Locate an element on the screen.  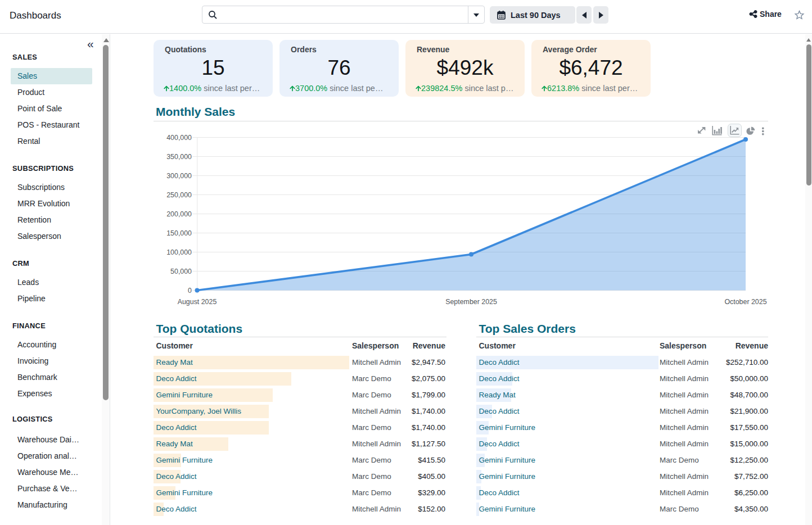
svg-text: 0 is located at coordinates (190, 291).